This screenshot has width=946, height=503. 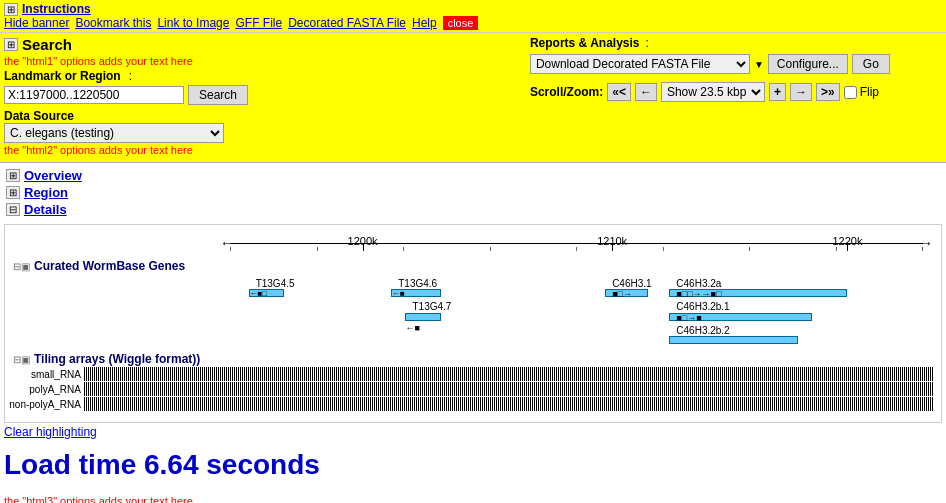 I want to click on data-source-select: C. elegans (testing) C. briggsae C. rema…, so click(x=114, y=133).